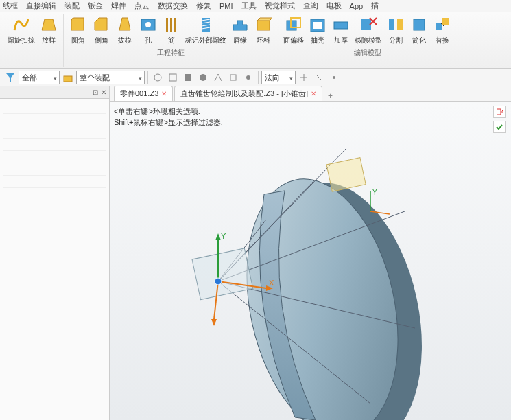  What do you see at coordinates (171, 30) in the screenshot?
I see `rib-button: 筋` at bounding box center [171, 30].